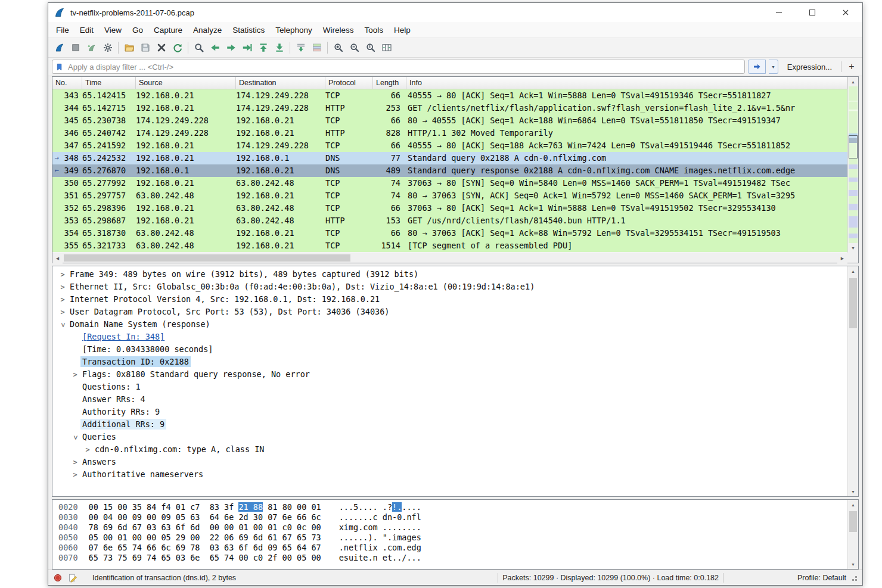 This screenshot has height=588, width=882. Describe the element at coordinates (281, 83) in the screenshot. I see `column-header-destination: Destination` at that location.